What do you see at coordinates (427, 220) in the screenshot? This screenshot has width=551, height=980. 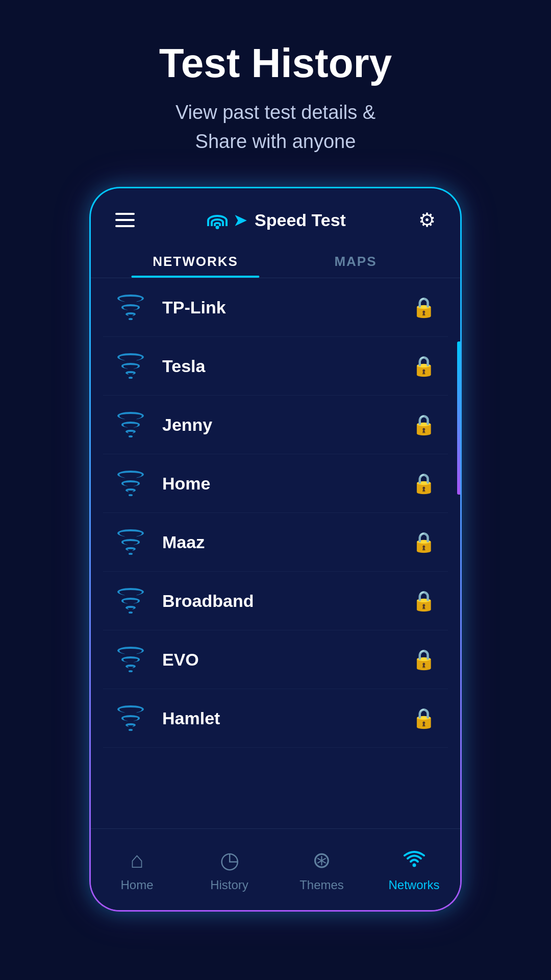 I see `settings-icon: ⚙` at bounding box center [427, 220].